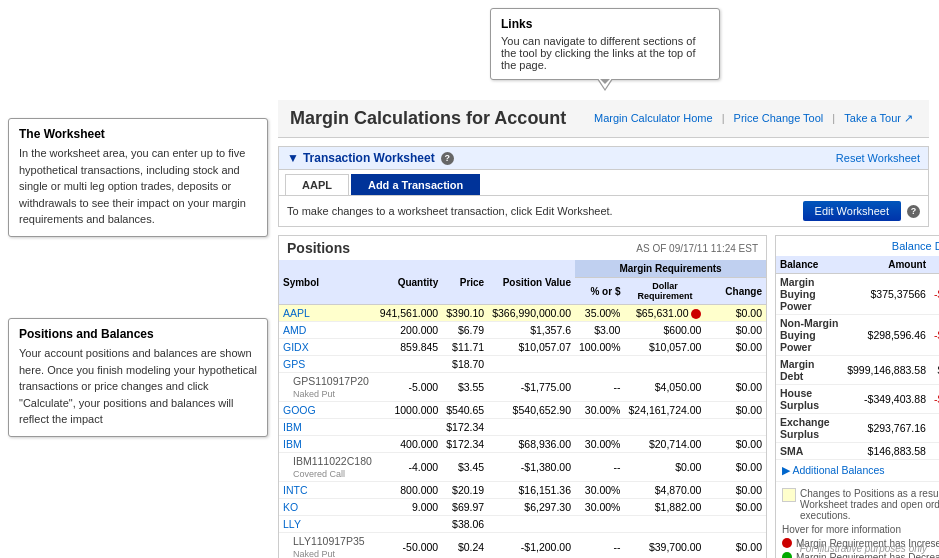 This screenshot has height=558, width=939. I want to click on nav-link-price-change: Price Change Tool, so click(779, 118).